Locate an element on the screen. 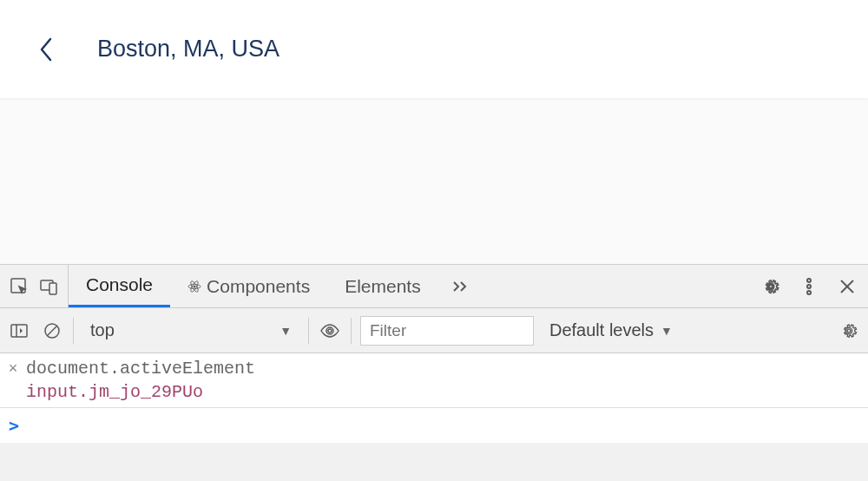 Image resolution: width=868 pixels, height=481 pixels. console-toolbar: top ▼ Default levels ▼ is located at coordinates (434, 331).